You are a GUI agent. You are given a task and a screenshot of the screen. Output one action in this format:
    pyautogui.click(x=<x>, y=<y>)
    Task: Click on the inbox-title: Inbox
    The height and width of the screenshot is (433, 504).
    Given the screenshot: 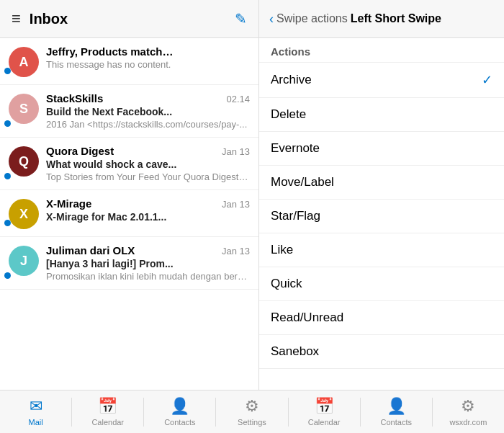 What is the action you would take?
    pyautogui.click(x=49, y=19)
    